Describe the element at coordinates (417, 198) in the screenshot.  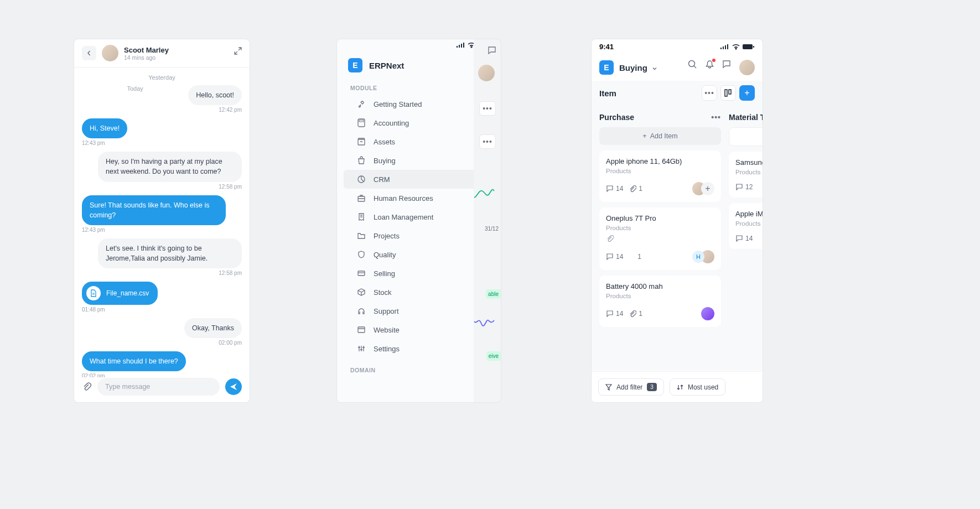
I see `sidebar-item-human-resources: Human Resources` at that location.